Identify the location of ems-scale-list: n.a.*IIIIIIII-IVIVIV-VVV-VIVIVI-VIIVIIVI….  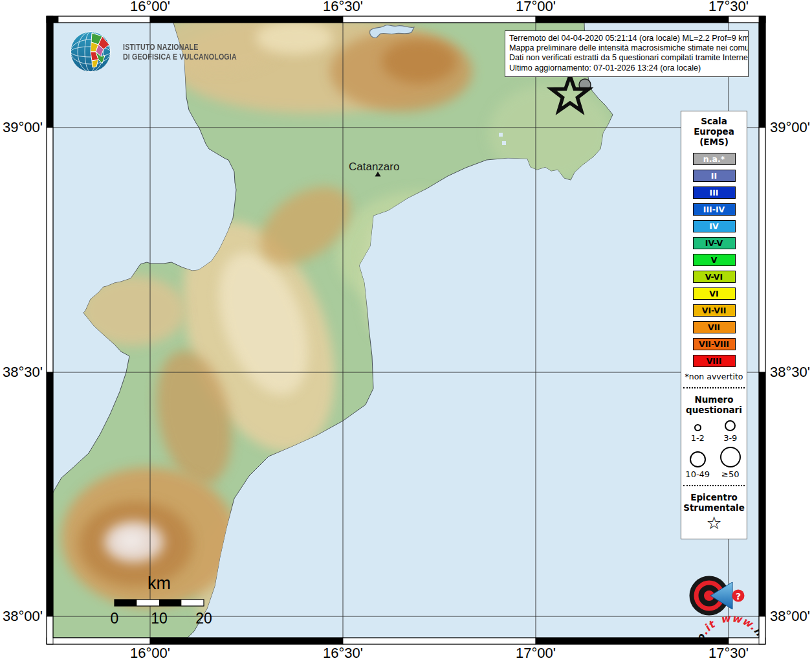
(714, 260).